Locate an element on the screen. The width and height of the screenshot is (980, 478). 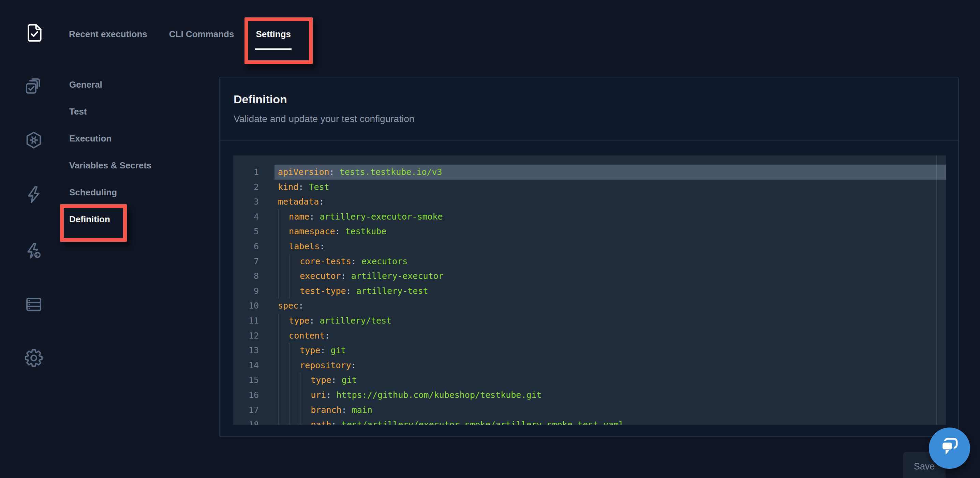
yaml-key: test-type is located at coordinates (323, 291).